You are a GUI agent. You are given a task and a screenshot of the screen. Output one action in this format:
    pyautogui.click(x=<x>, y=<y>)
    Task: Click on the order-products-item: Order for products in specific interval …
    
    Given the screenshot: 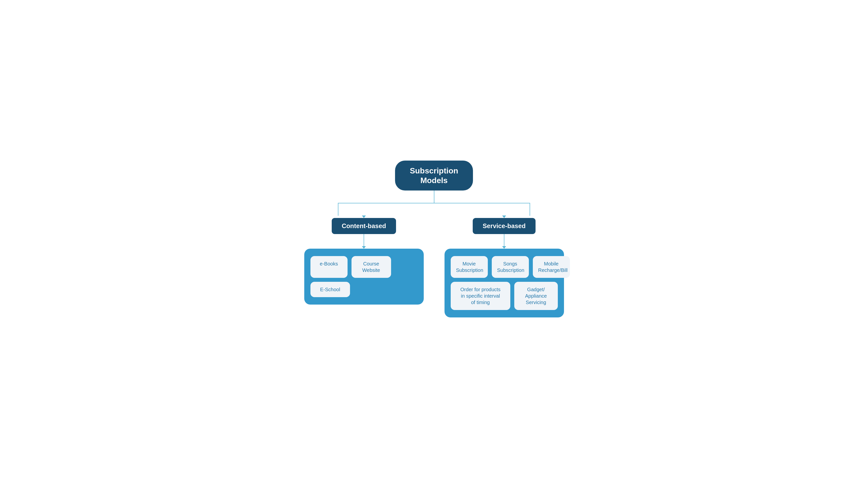 What is the action you would take?
    pyautogui.click(x=480, y=296)
    